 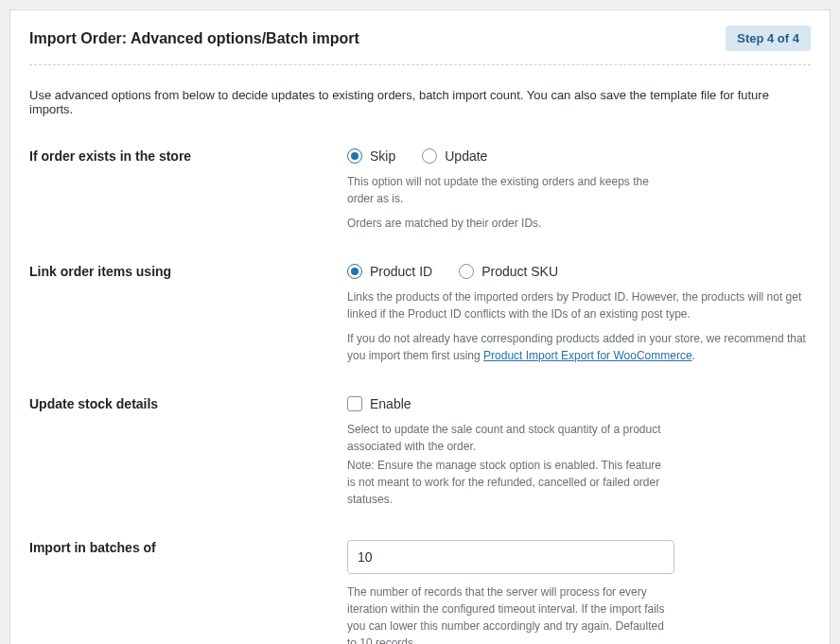 I want to click on product-import-export-link: Product Import Export for WooCommerce, so click(x=588, y=356).